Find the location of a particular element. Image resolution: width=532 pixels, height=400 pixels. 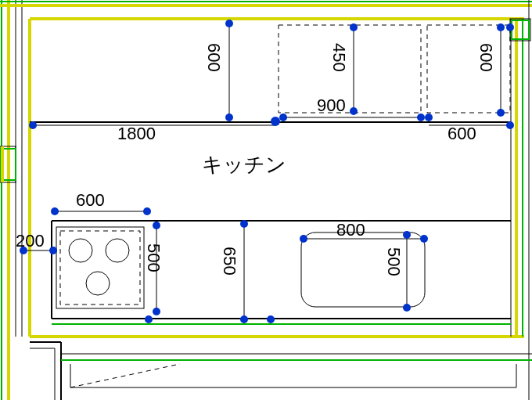

dim-cooktop-offset: 200 is located at coordinates (30, 241).